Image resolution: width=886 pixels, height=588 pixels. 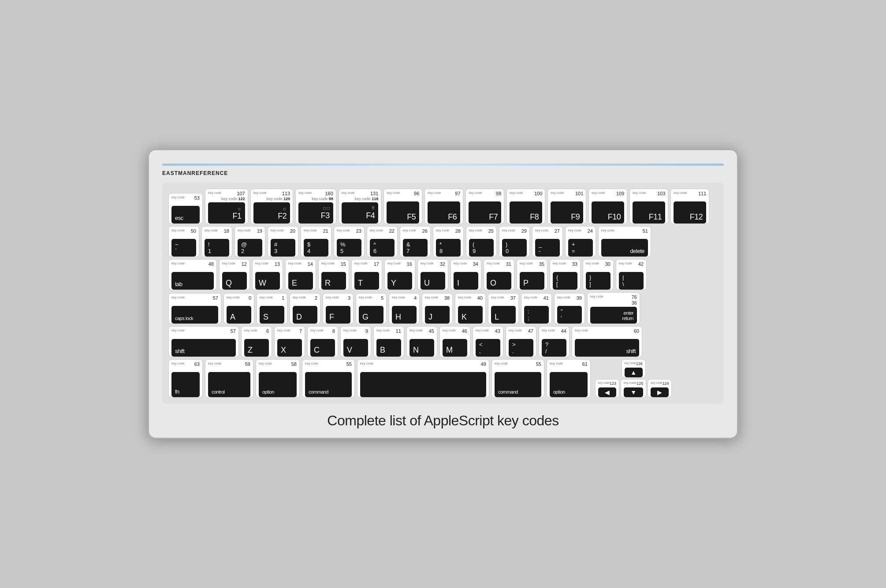 I want to click on key-f3: key code 160 key code 99 □ □ F3, so click(x=316, y=206).